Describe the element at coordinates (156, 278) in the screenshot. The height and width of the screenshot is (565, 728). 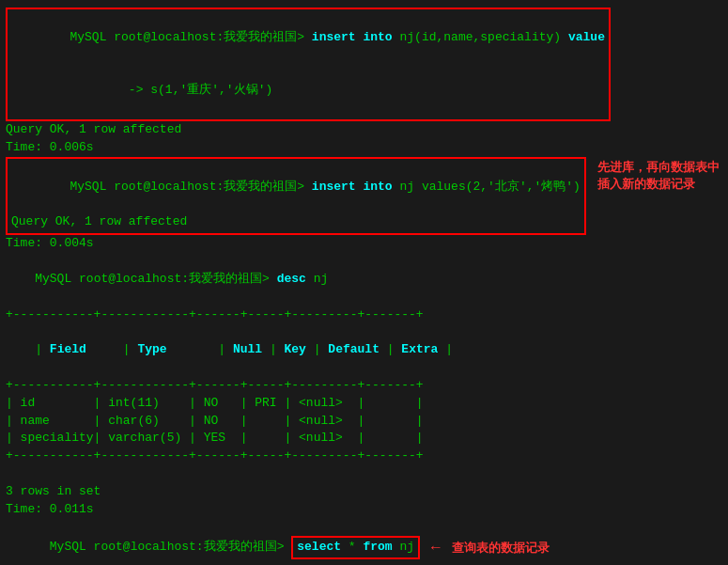
I see `prompt-3: MySQL root@localhost:我爱我的祖国>` at that location.